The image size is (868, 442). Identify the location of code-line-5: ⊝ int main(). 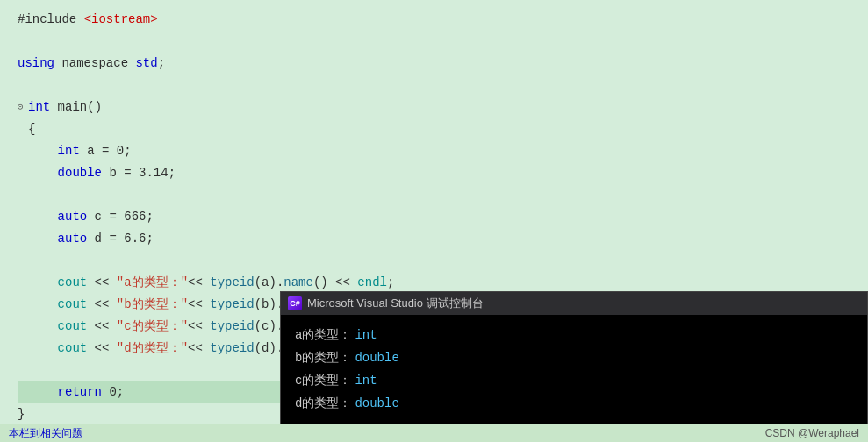
(434, 107).